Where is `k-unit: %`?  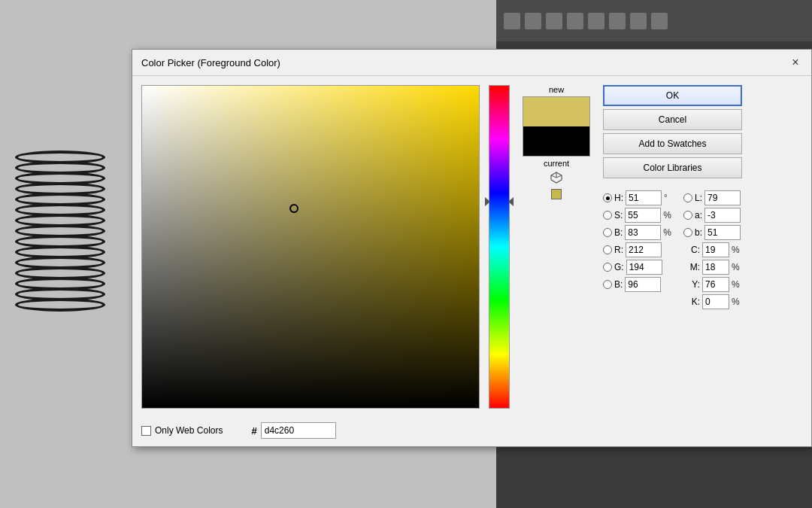 k-unit: % is located at coordinates (737, 302).